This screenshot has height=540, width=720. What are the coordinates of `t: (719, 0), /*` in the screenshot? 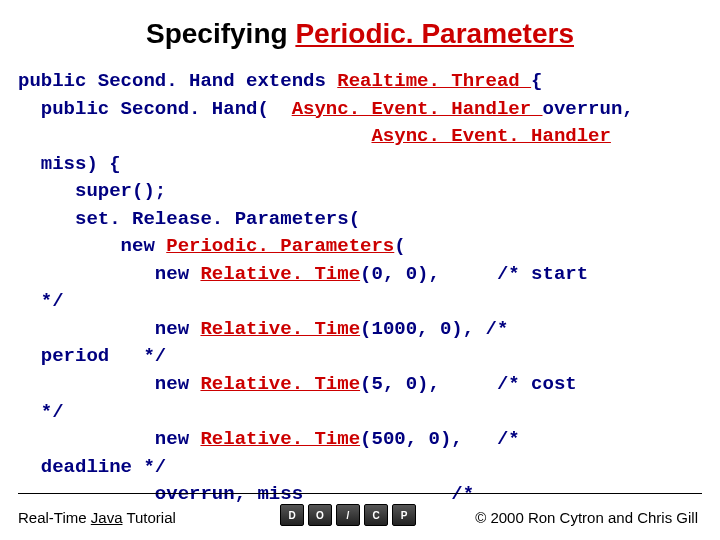 It's located at (434, 329).